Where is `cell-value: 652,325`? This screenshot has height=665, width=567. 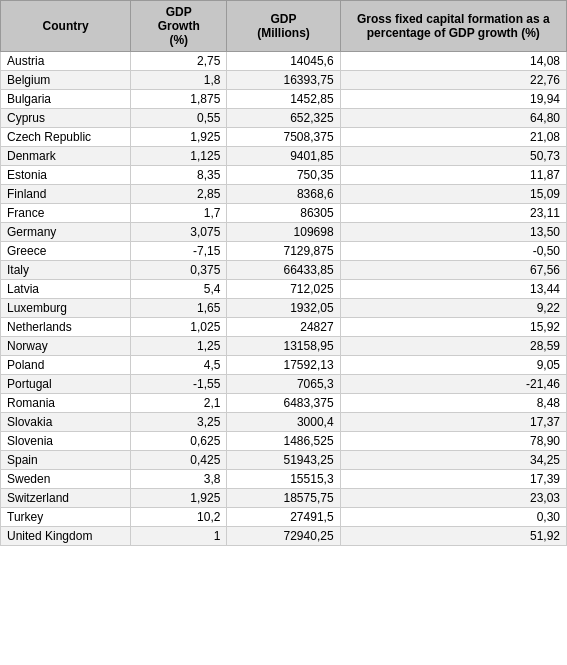
cell-value: 652,325 is located at coordinates (284, 118).